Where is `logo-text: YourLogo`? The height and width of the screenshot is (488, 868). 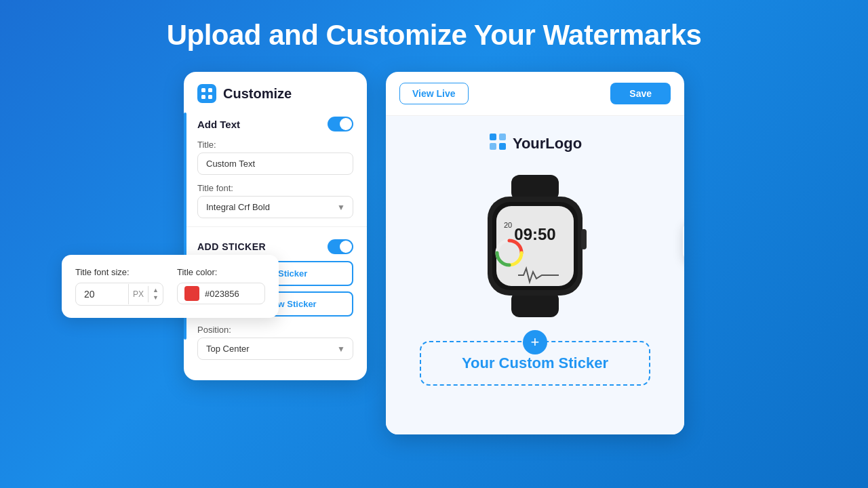
logo-text: YourLogo is located at coordinates (547, 144).